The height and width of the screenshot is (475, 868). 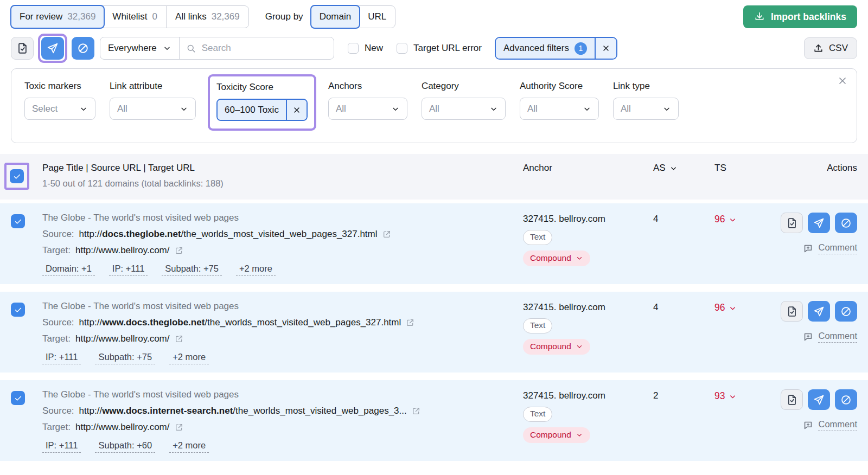 I want to click on close-filters-panel-button, so click(x=843, y=81).